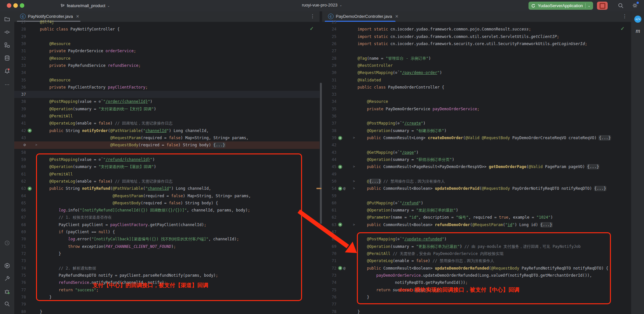  Describe the element at coordinates (321, 168) in the screenshot. I see `pane-splitter` at that location.